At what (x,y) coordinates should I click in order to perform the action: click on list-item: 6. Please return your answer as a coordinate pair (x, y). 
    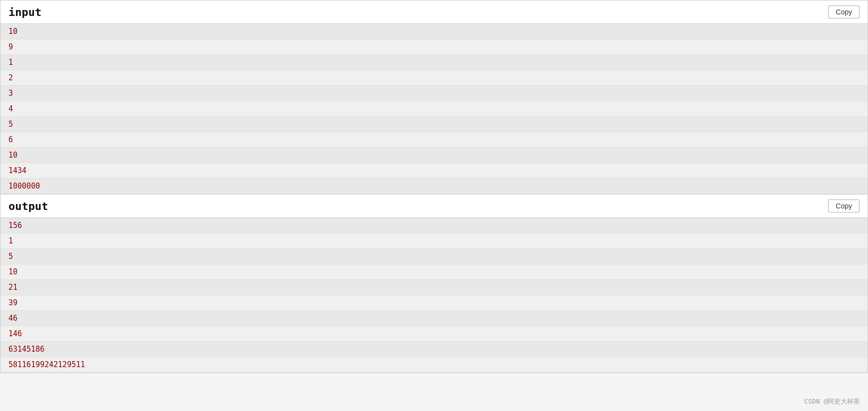
    Looking at the image, I should click on (434, 140).